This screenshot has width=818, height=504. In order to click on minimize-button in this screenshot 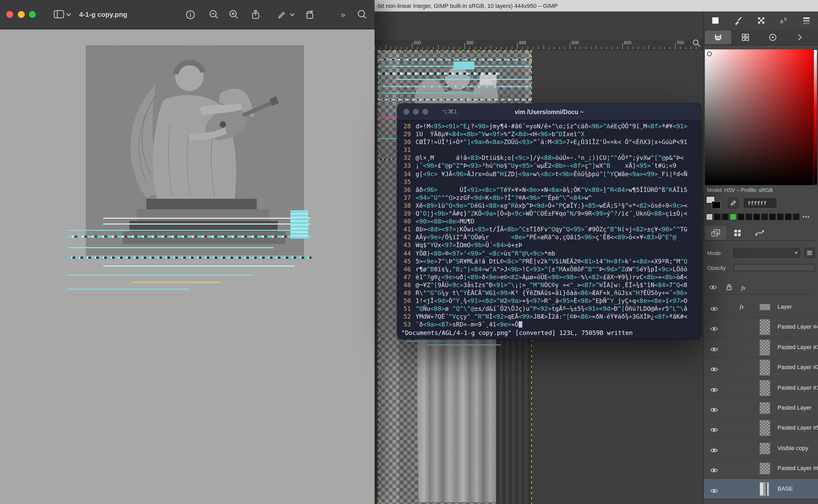, I will do `click(21, 15)`.